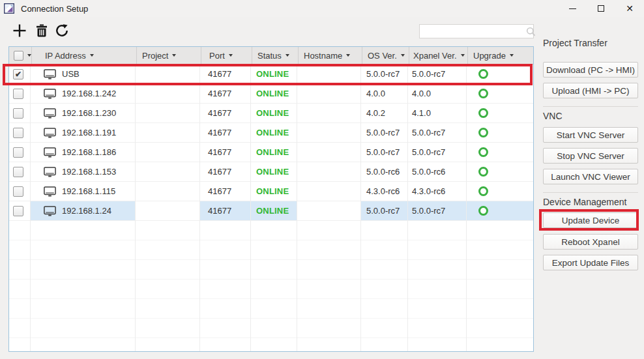 Image resolution: width=644 pixels, height=359 pixels. I want to click on header-label: Xpanel Ver., so click(435, 56).